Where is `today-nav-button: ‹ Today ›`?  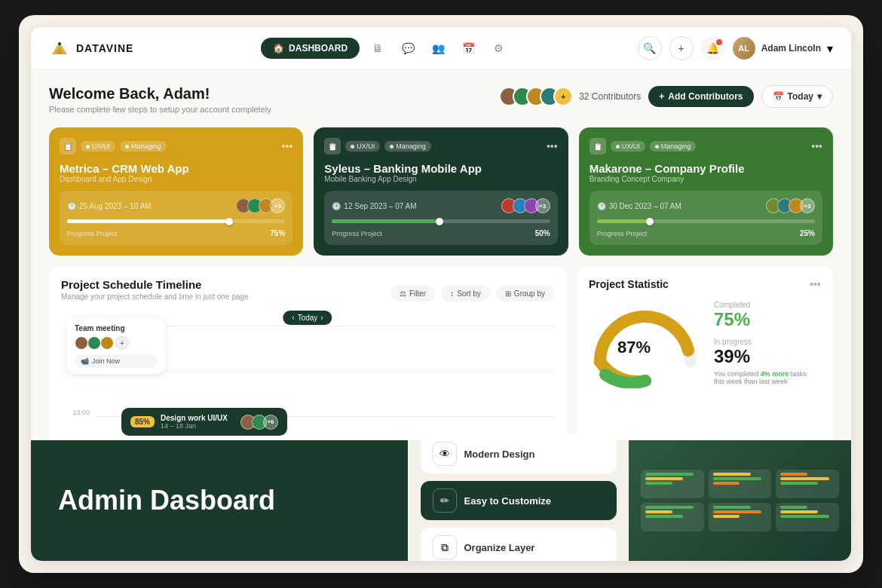
today-nav-button: ‹ Today › is located at coordinates (308, 318).